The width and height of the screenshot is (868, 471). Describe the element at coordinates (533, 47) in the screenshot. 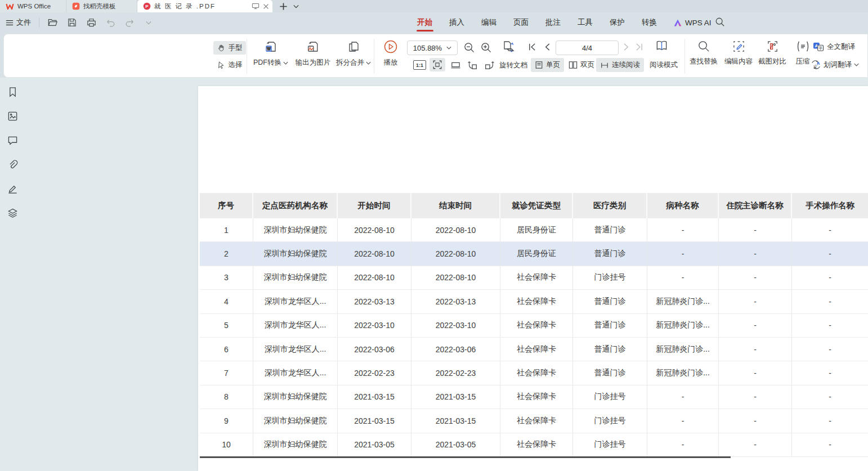

I see `first-page-button` at that location.